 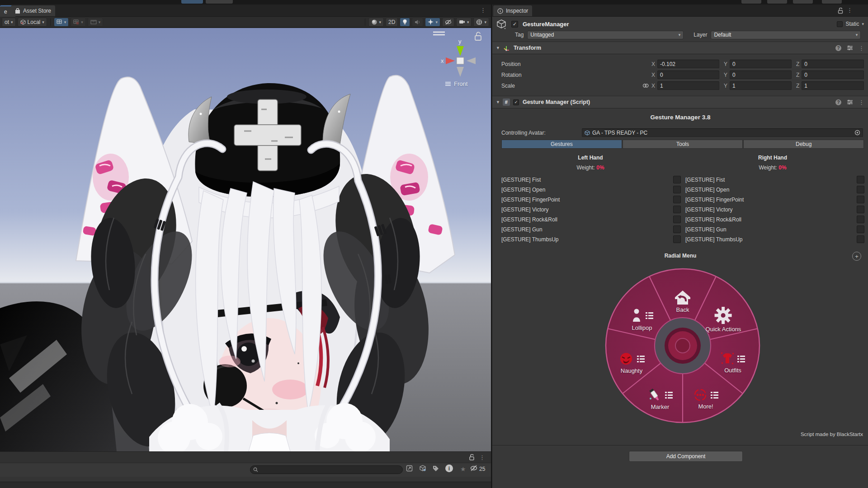 I want to click on hidden-count-eye-icon, so click(x=474, y=468).